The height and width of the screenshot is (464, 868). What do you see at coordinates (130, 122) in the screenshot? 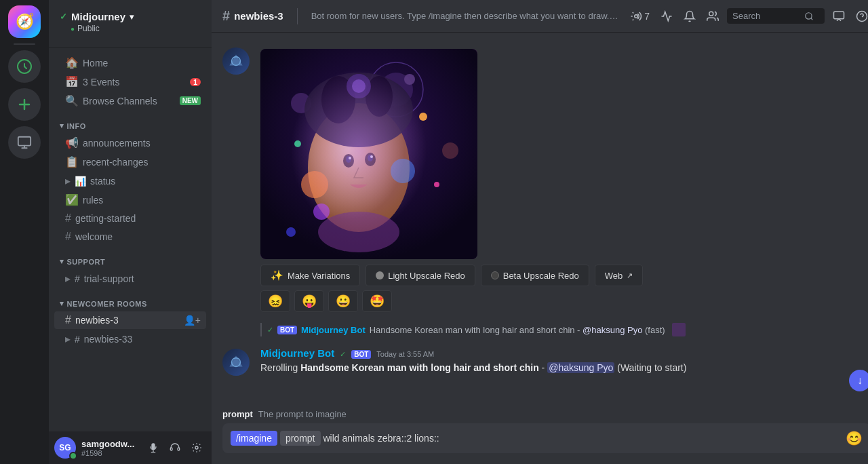
I see `category-info: ▾ INFO` at bounding box center [130, 122].